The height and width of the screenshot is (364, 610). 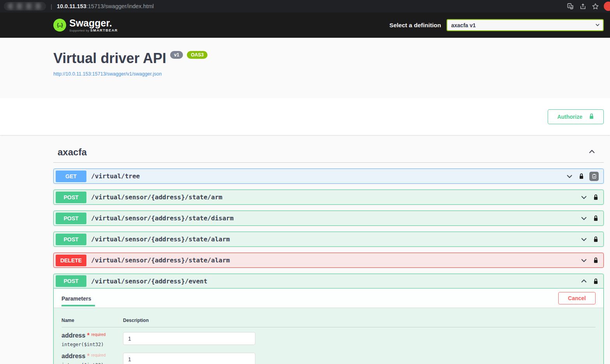 I want to click on op-summary: DELETE /virtual/sensor/{address}/state/a…, so click(x=329, y=260).